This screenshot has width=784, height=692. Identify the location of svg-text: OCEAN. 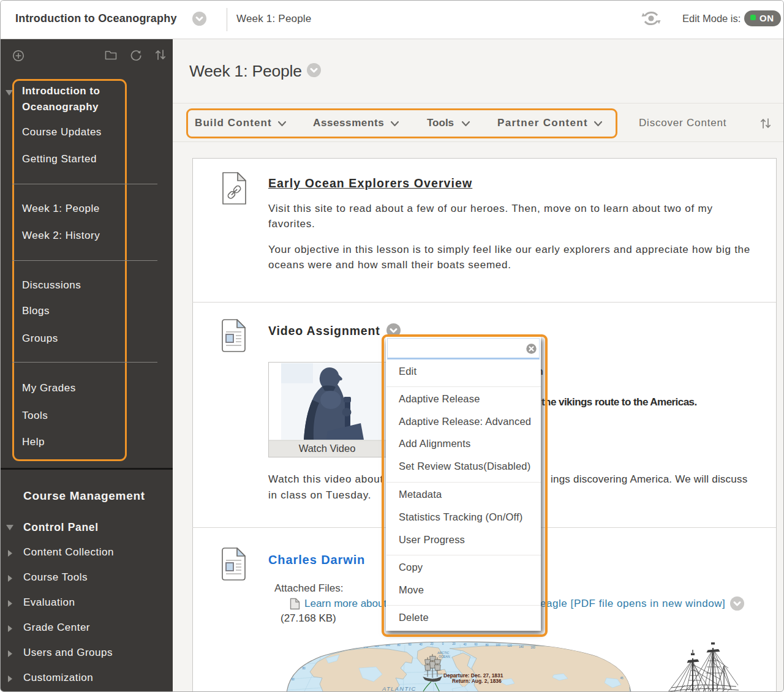
(445, 656).